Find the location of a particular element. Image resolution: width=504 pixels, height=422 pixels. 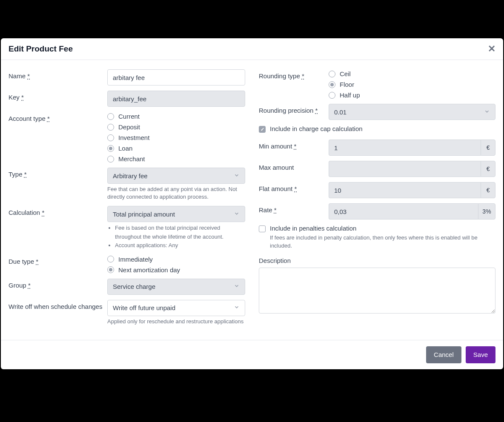

account-type-radio-group: Current Deposit Investment Loan Merchant is located at coordinates (176, 137).